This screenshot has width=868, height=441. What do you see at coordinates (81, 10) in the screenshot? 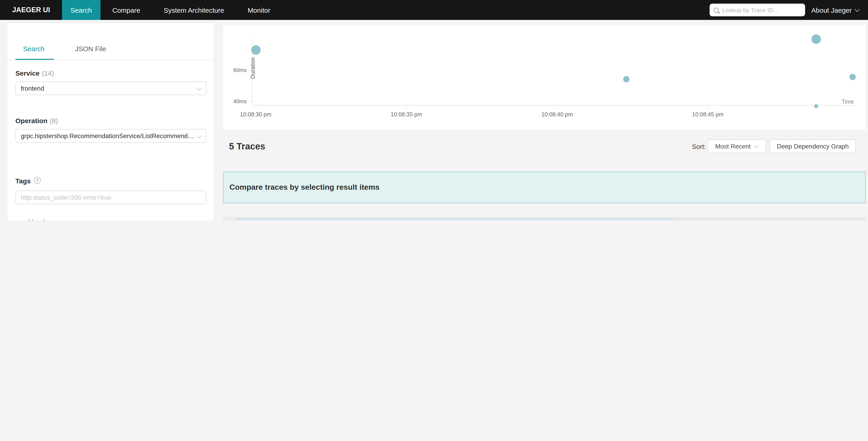
I see `nav-item-search: Search` at bounding box center [81, 10].